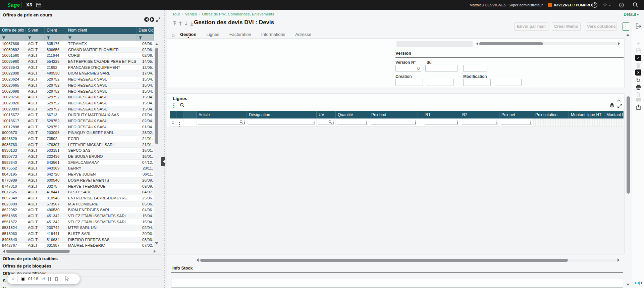 The width and height of the screenshot is (644, 288). I want to click on table-row: 8747810AGLT33275HERVE THERMIQUE09/09., so click(77, 187).